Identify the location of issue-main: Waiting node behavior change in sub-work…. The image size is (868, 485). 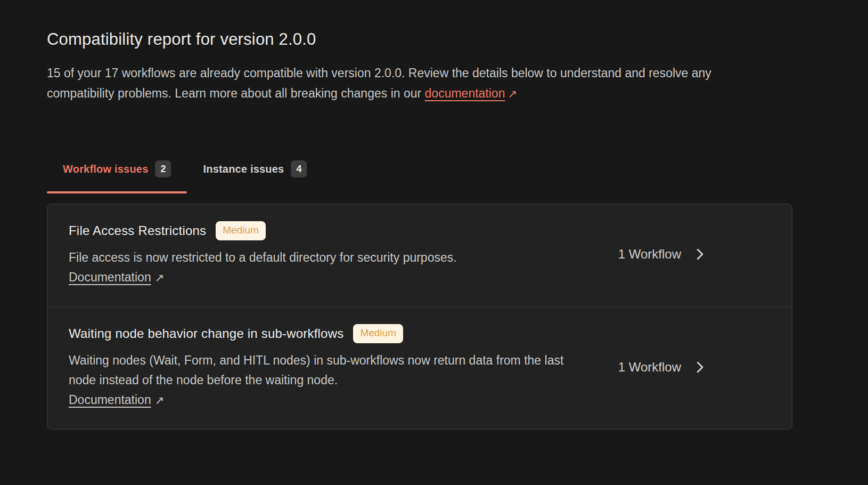
(343, 367).